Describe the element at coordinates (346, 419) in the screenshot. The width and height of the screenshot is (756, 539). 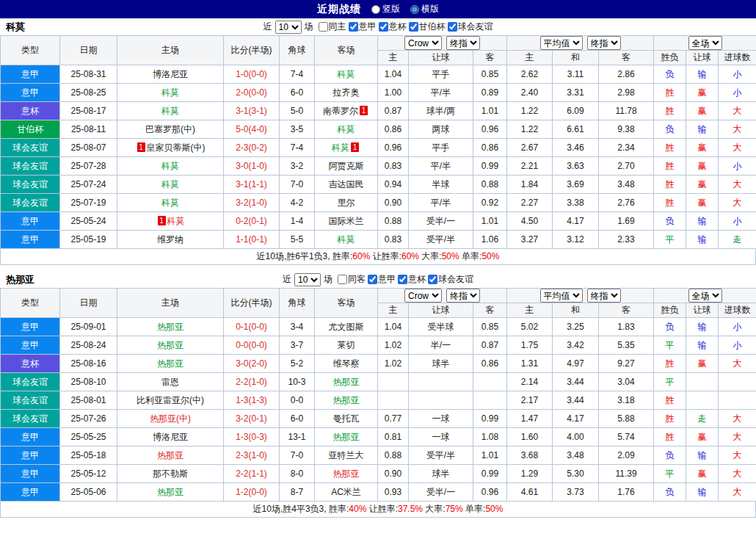
I see `away-team: 曼托瓦` at that location.